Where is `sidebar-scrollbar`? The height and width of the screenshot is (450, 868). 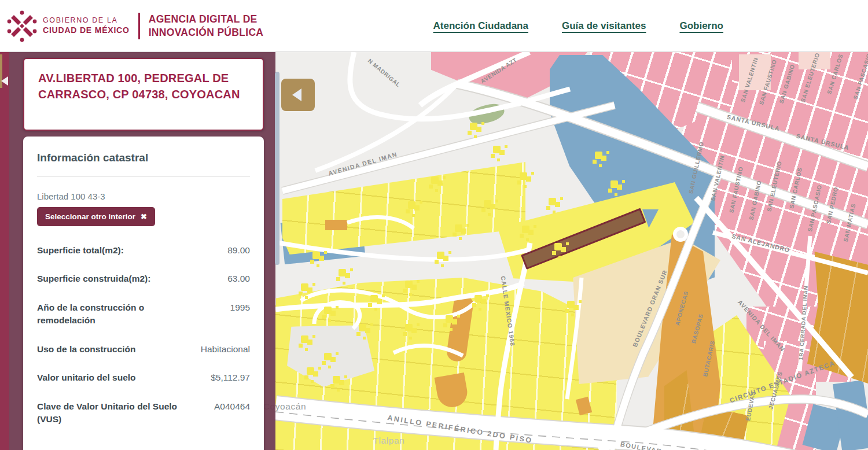 sidebar-scrollbar is located at coordinates (277, 168).